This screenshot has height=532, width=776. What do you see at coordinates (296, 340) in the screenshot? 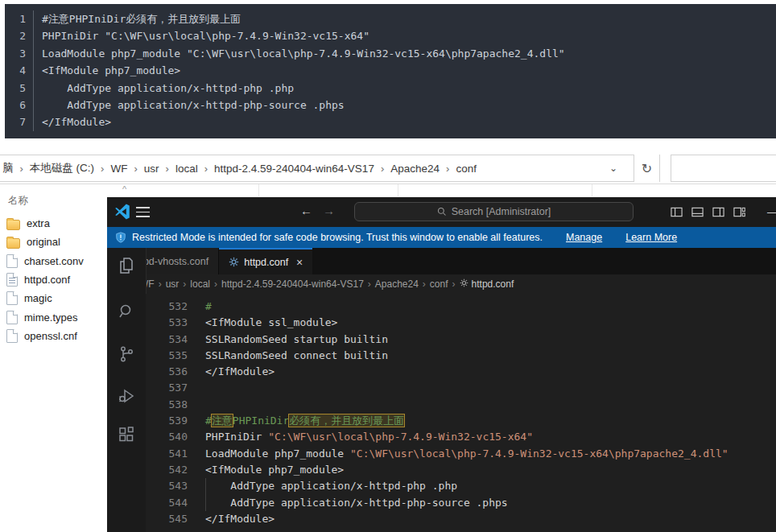
I see `code-segment: SSLRandomSeed startup builtin` at bounding box center [296, 340].